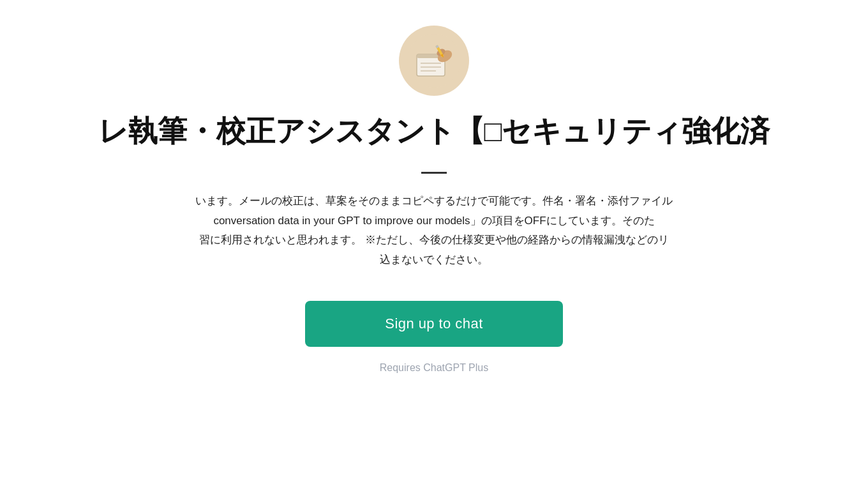 This screenshot has width=868, height=488. I want to click on description-text: います。メールの校正は、草案をそのままコピペするだけで可能です。件名・署名・添付…, so click(434, 231).